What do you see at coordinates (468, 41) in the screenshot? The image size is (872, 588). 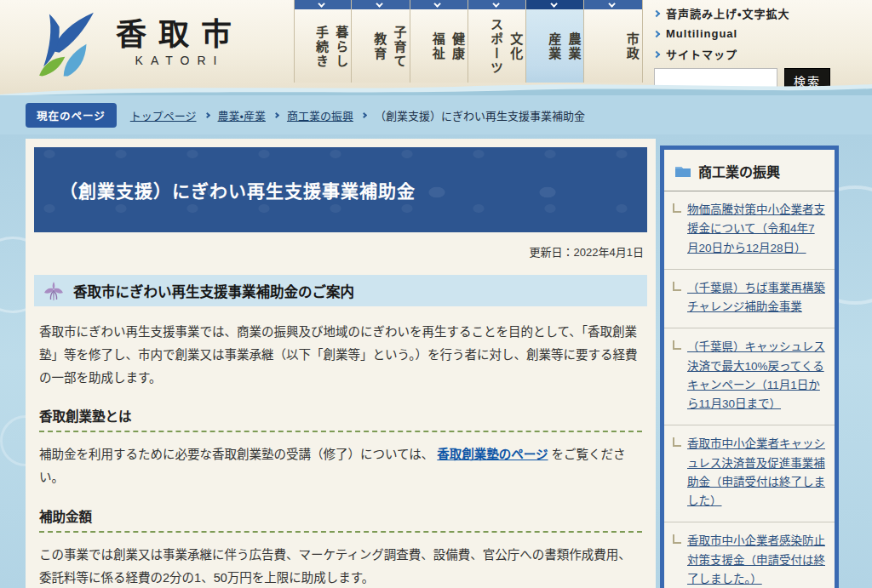 I see `global-nav: 暮らし 手続き 子育て 教育 健康 福祉 文化 スポーツ 農業 産業 市政` at bounding box center [468, 41].